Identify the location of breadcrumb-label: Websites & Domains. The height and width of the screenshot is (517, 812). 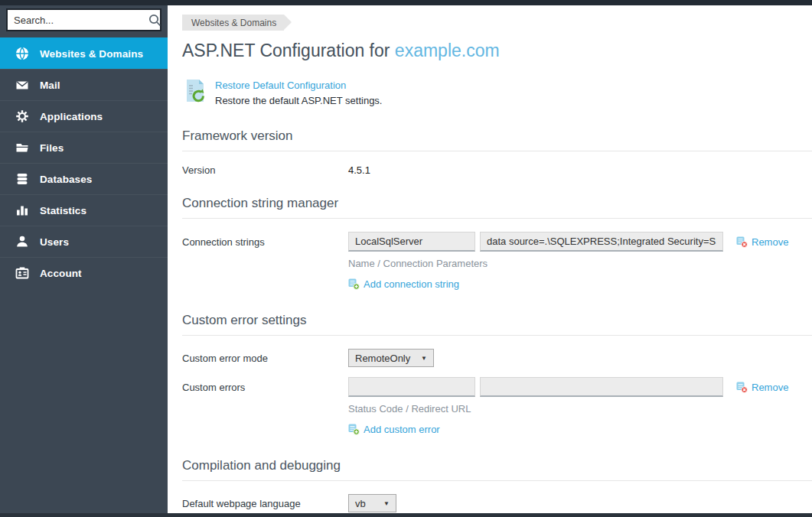
(234, 23).